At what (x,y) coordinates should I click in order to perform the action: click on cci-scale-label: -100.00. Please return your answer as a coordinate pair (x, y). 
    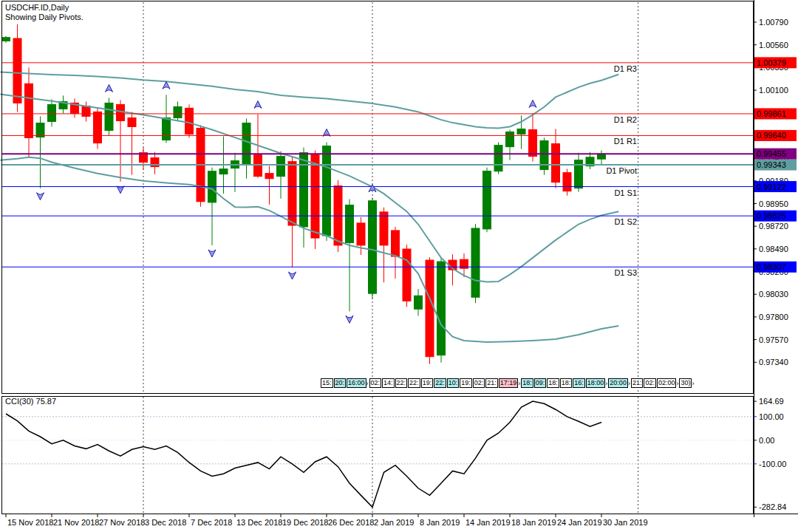
    Looking at the image, I should click on (773, 464).